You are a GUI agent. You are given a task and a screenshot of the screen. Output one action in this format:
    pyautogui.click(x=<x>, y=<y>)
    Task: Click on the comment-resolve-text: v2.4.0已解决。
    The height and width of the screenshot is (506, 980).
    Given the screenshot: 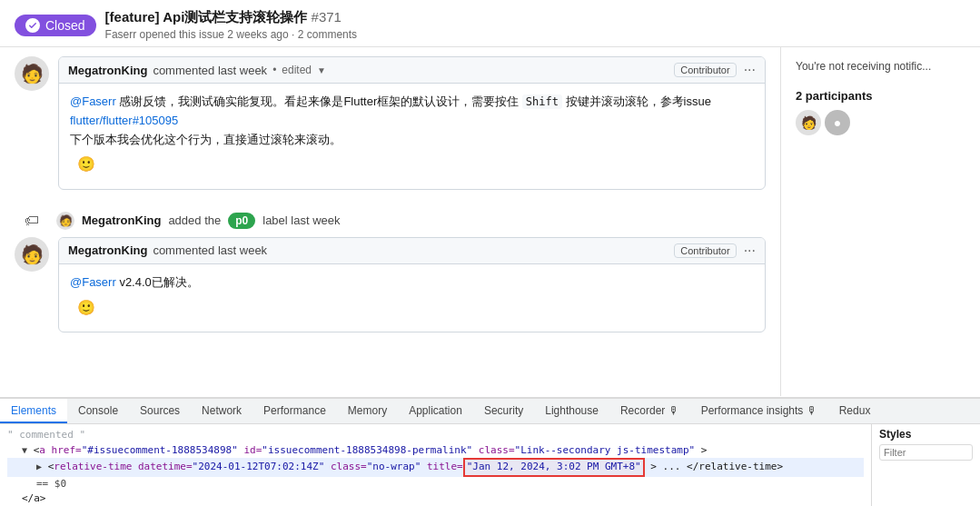 What is the action you would take?
    pyautogui.click(x=158, y=282)
    